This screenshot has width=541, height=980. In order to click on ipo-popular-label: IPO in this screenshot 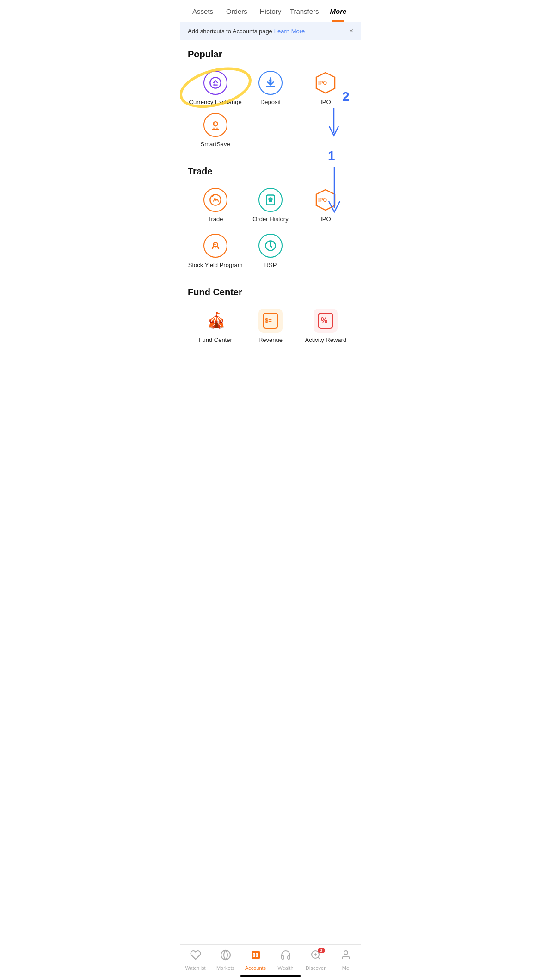, I will do `click(326, 102)`.